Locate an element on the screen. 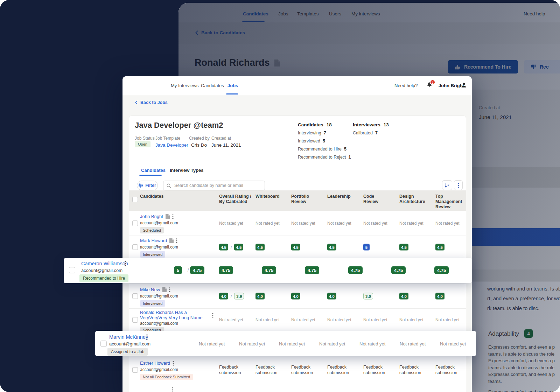 The image size is (560, 392). rating-cell: 4.5/4.5 is located at coordinates (231, 247).